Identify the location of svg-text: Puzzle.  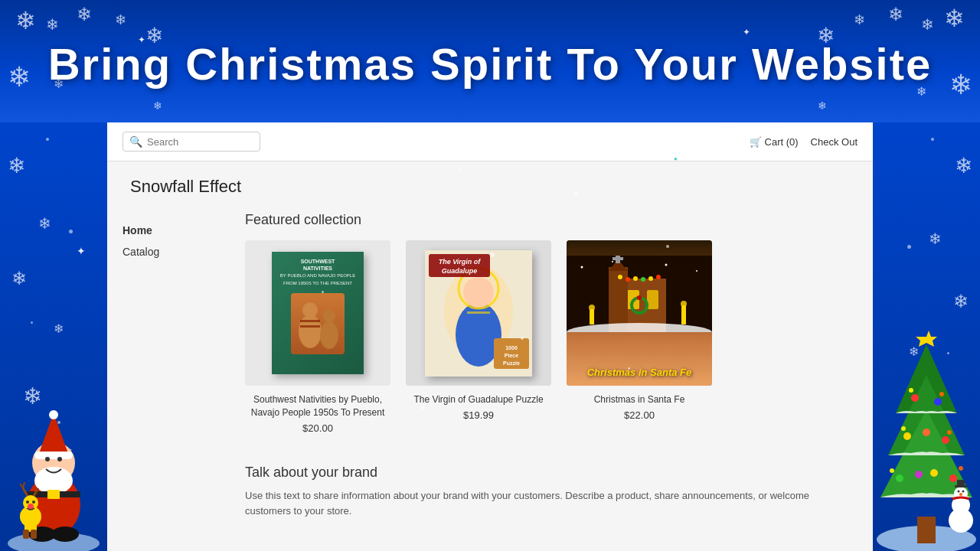
(511, 363).